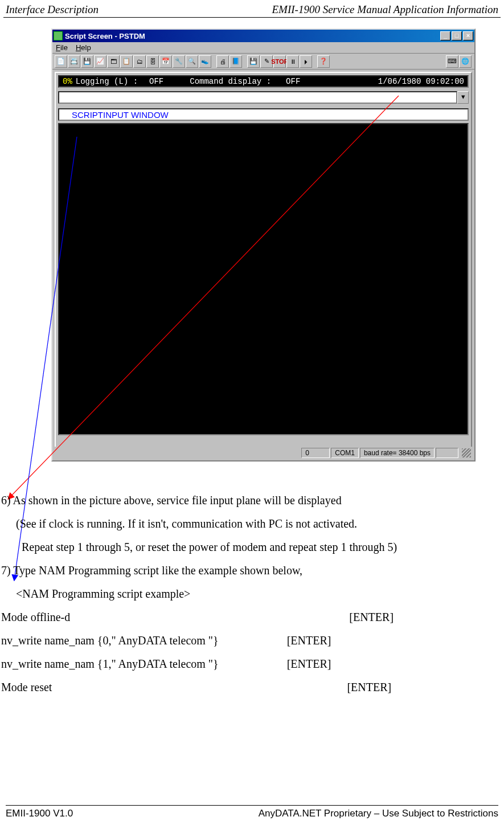 This screenshot has width=504, height=825. What do you see at coordinates (67, 81) in the screenshot?
I see `percent-value: 0%` at bounding box center [67, 81].